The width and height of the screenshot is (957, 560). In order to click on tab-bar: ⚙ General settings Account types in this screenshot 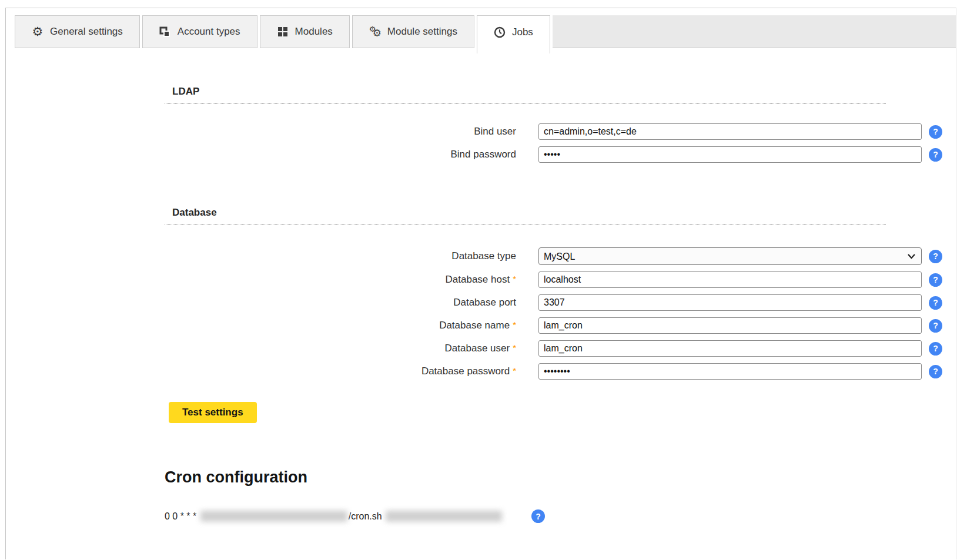, I will do `click(486, 34)`.